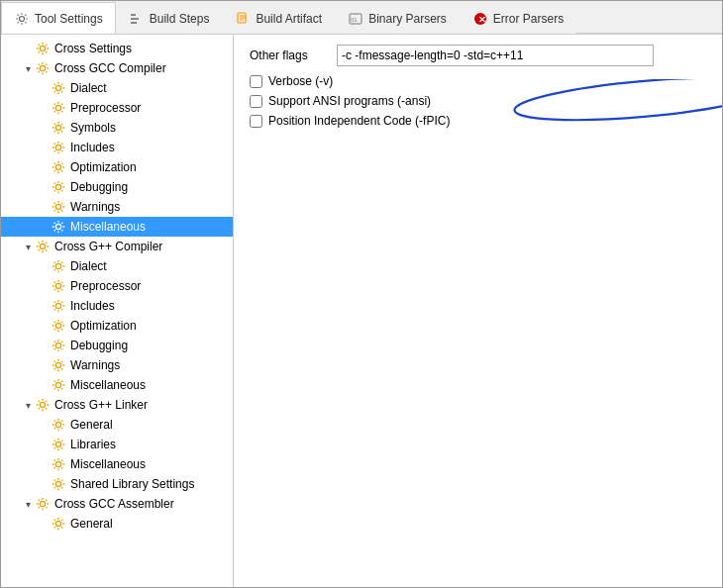 The height and width of the screenshot is (588, 723). I want to click on tree-item-cross-gpp-compiler: ▾ Cross G++ Compiler, so click(117, 246).